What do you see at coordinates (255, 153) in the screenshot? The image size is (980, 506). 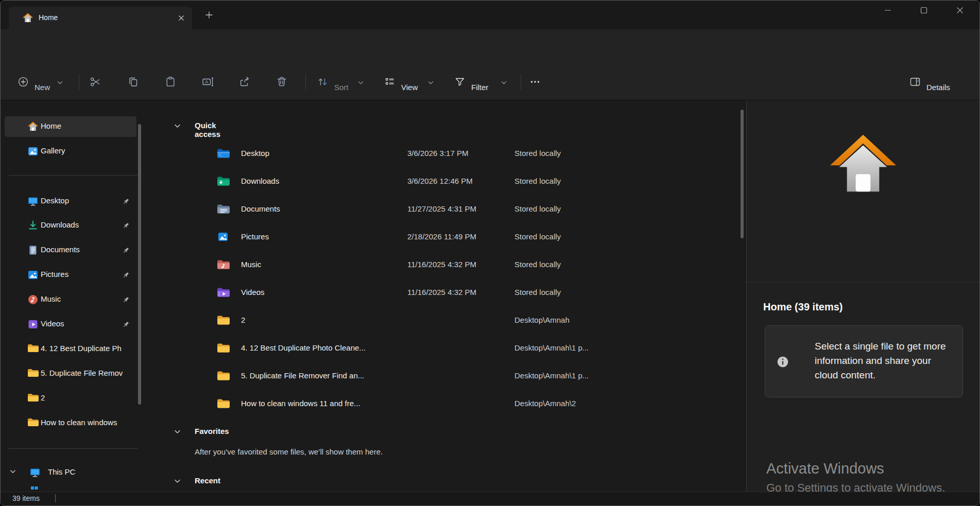 I see `file-name: Desktop` at bounding box center [255, 153].